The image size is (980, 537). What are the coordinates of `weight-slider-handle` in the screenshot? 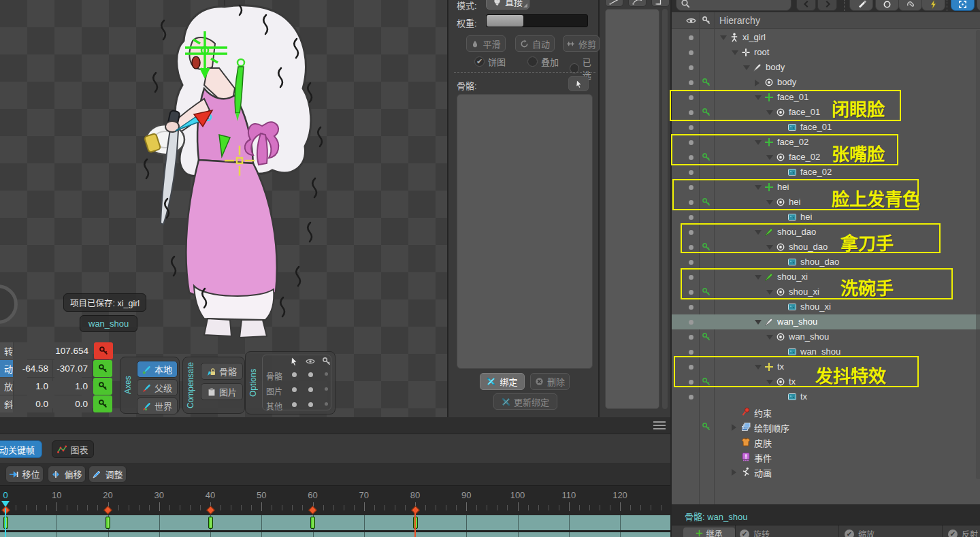 It's located at (505, 20).